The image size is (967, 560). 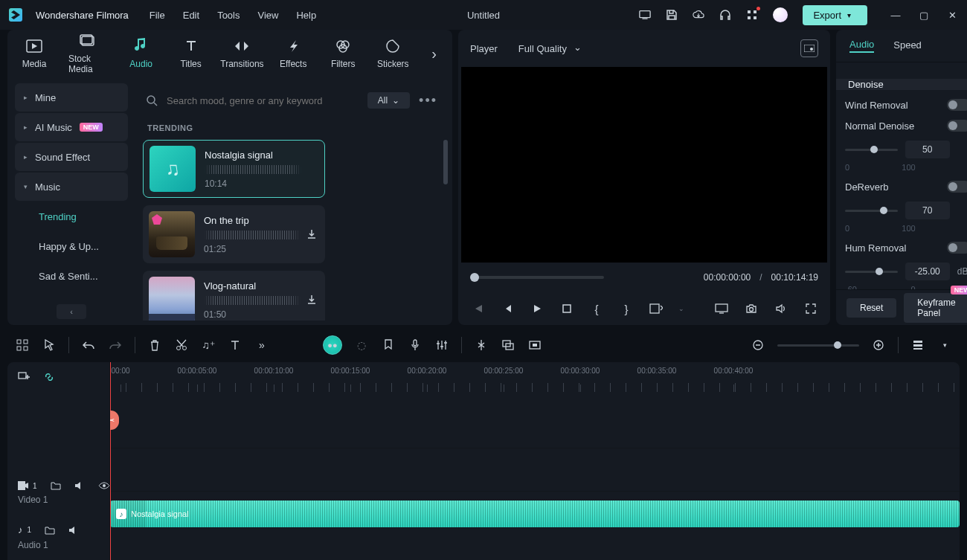 I want to click on tab-audio: Audio, so click(x=141, y=54).